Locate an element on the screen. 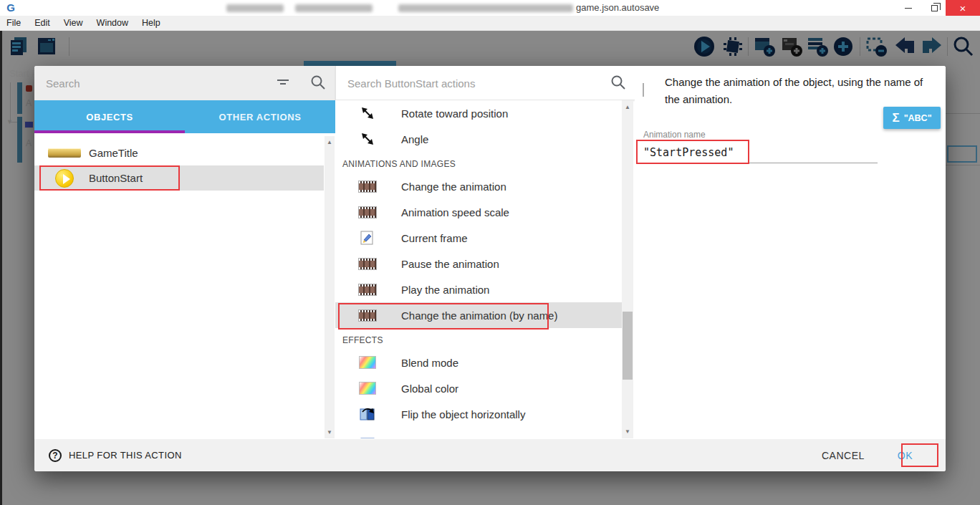 The width and height of the screenshot is (980, 505). tab-objects: OBJECTS is located at coordinates (110, 117).